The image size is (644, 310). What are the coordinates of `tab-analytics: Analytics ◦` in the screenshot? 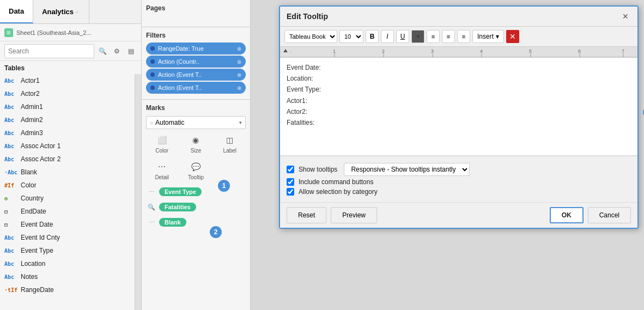 It's located at (61, 12).